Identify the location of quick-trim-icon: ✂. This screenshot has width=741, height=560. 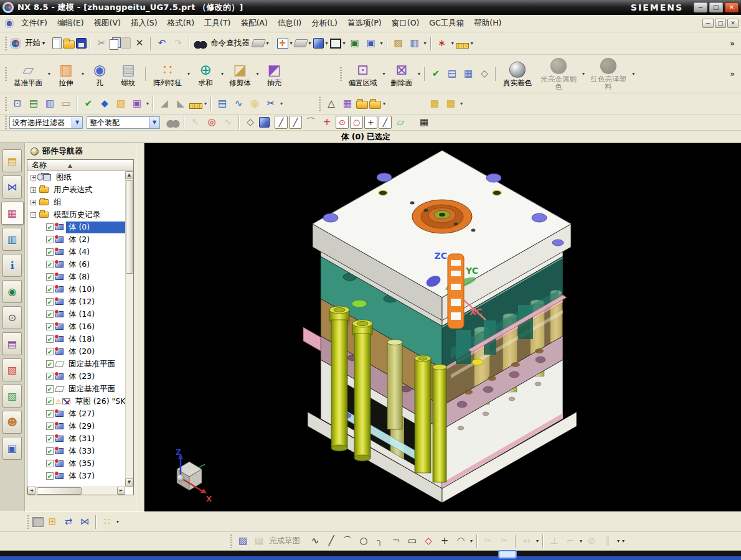
(488, 541).